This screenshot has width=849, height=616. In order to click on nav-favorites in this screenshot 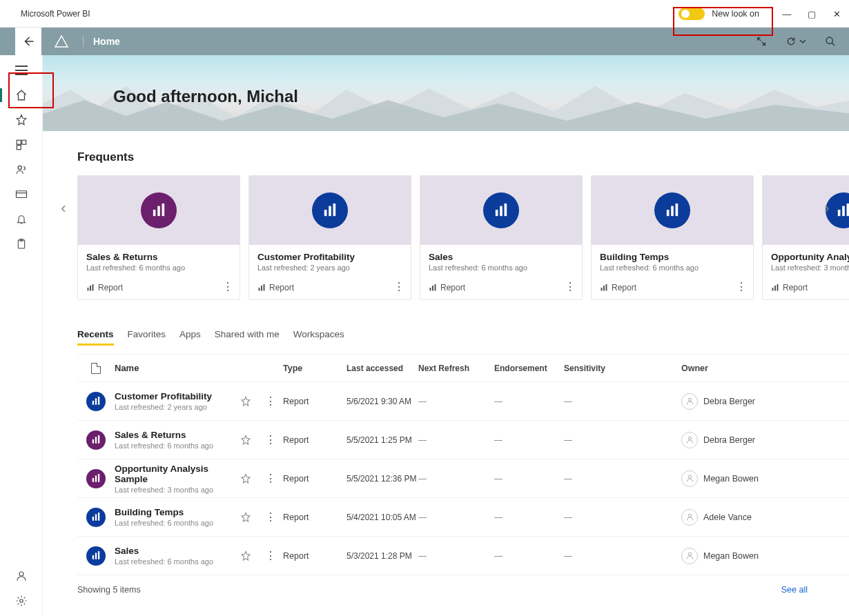, I will do `click(21, 120)`.